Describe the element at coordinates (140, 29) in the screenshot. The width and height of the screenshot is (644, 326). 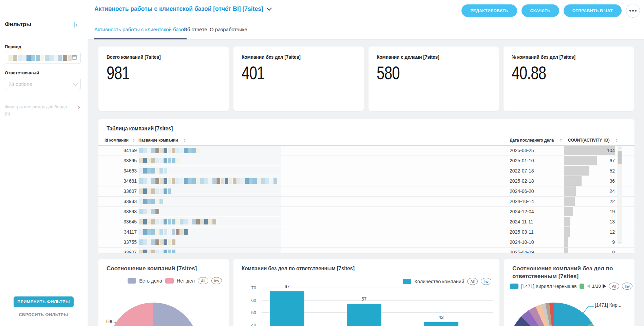
I see `tab-activity-report: Активность работы с клиентской базой` at that location.